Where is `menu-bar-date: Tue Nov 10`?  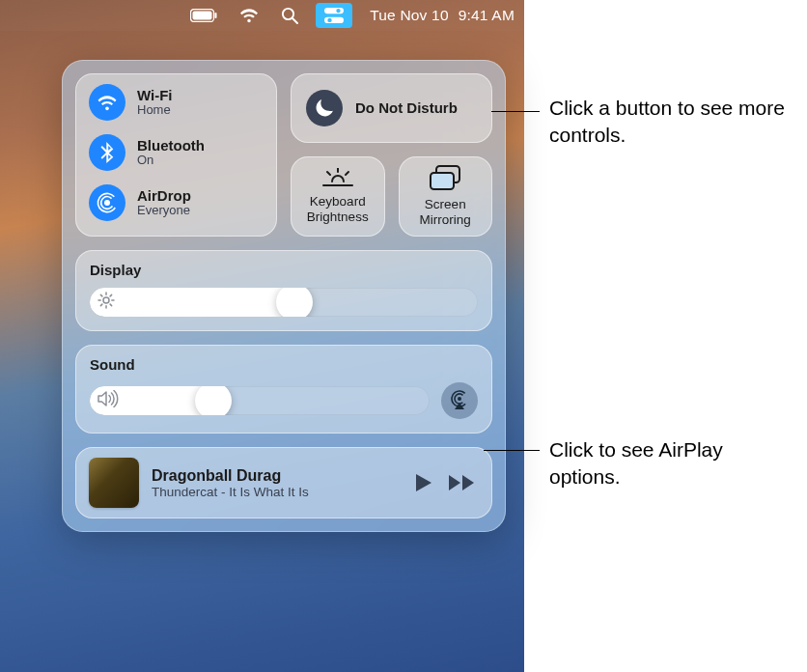 menu-bar-date: Tue Nov 10 is located at coordinates (409, 15).